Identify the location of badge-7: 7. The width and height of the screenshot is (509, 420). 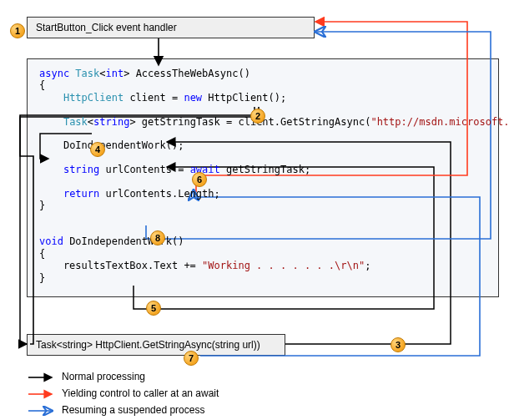
(191, 358).